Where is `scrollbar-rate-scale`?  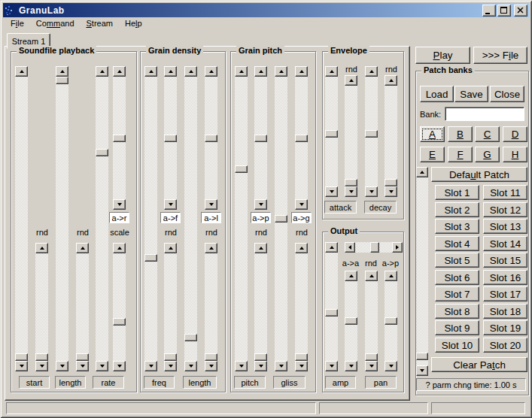
scrollbar-rate-scale is located at coordinates (119, 307).